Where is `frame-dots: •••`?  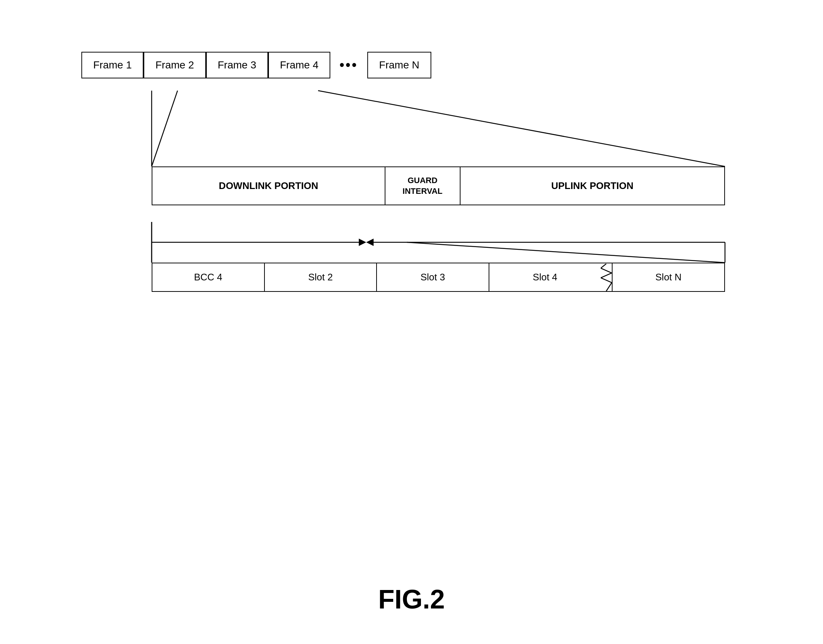
frame-dots: ••• is located at coordinates (349, 65).